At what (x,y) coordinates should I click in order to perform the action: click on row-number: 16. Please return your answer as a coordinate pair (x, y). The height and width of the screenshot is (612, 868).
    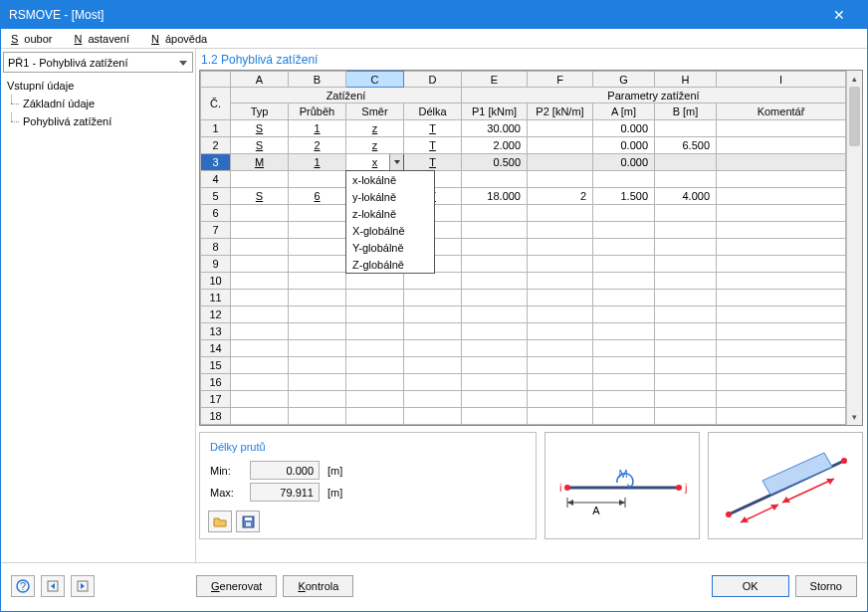
    Looking at the image, I should click on (216, 382).